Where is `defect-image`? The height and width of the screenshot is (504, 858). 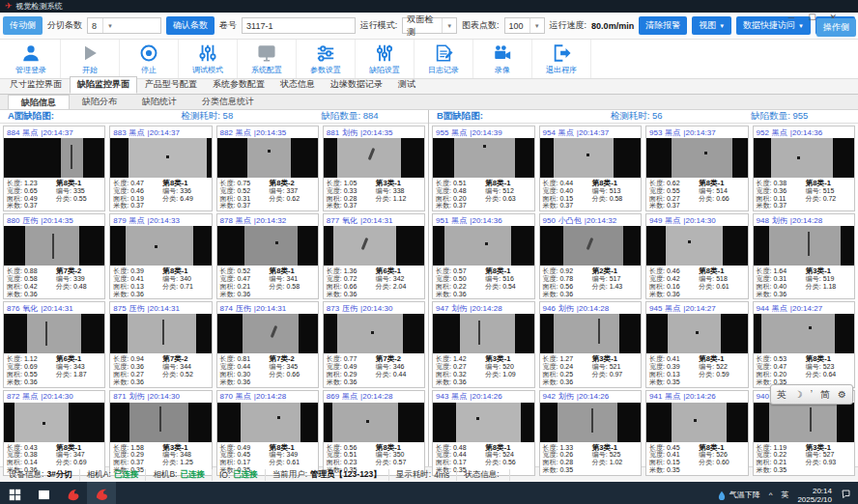 defect-image is located at coordinates (804, 334).